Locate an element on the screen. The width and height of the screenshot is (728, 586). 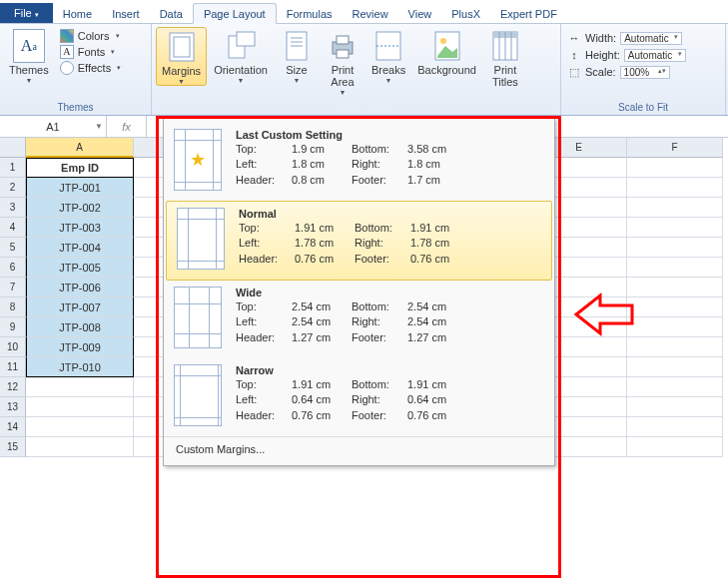
row-header: 2 is located at coordinates (13, 188).